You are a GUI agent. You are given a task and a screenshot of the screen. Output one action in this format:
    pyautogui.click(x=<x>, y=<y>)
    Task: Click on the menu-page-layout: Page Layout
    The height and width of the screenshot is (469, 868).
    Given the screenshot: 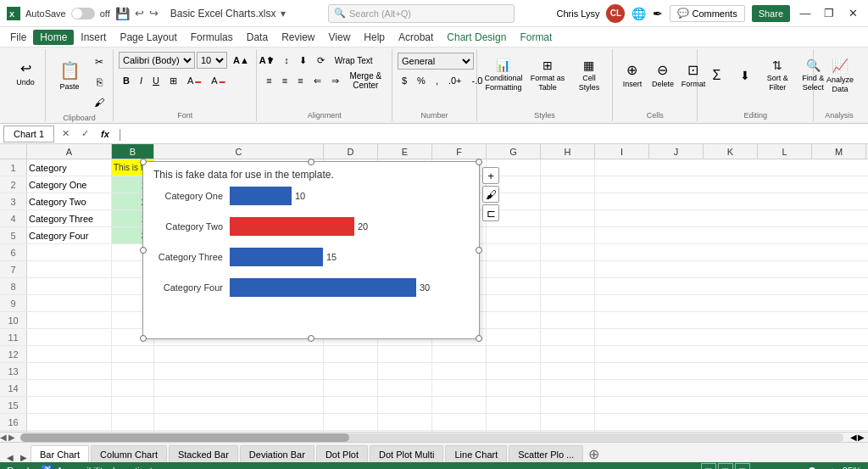 What is the action you would take?
    pyautogui.click(x=147, y=37)
    